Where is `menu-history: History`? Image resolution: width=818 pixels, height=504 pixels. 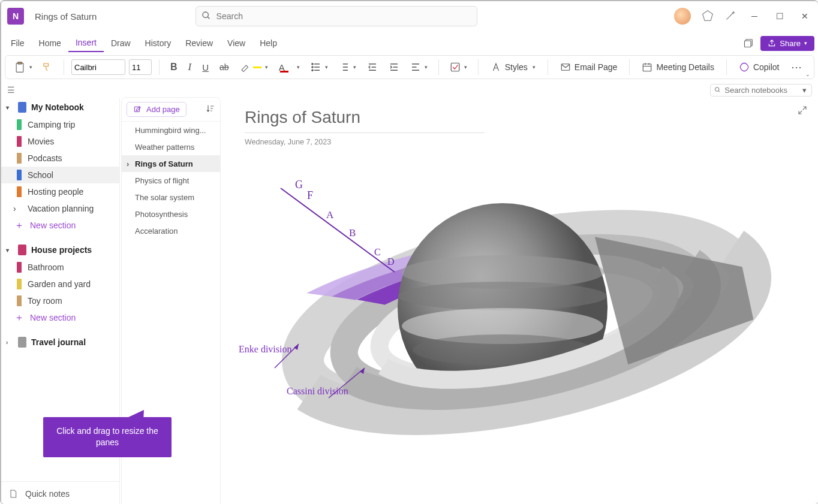
menu-history: History is located at coordinates (158, 43).